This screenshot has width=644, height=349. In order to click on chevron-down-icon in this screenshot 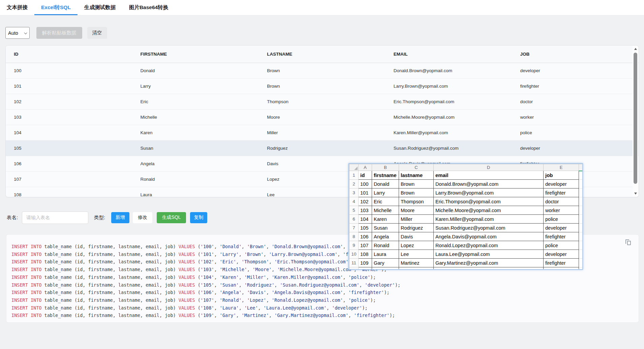, I will do `click(26, 32)`.